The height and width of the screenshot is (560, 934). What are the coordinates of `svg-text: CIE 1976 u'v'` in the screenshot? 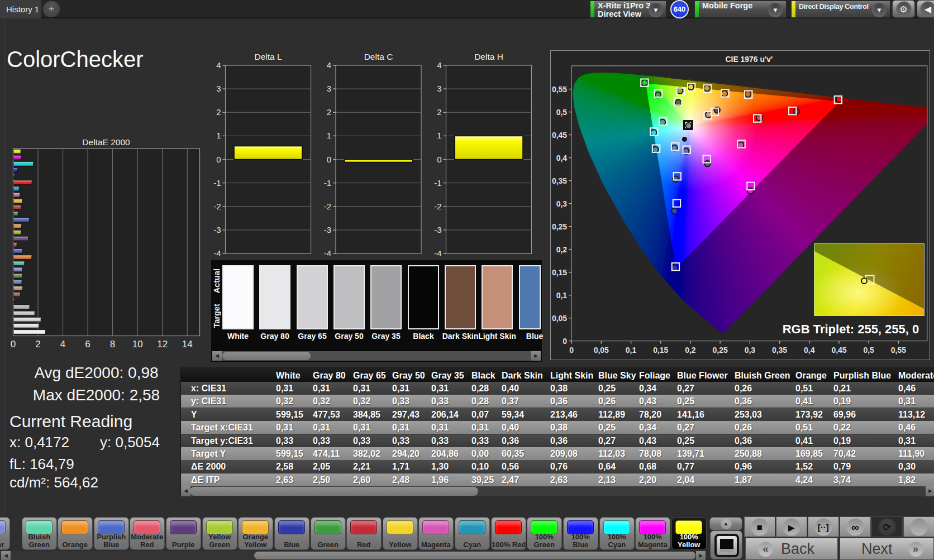 It's located at (749, 59).